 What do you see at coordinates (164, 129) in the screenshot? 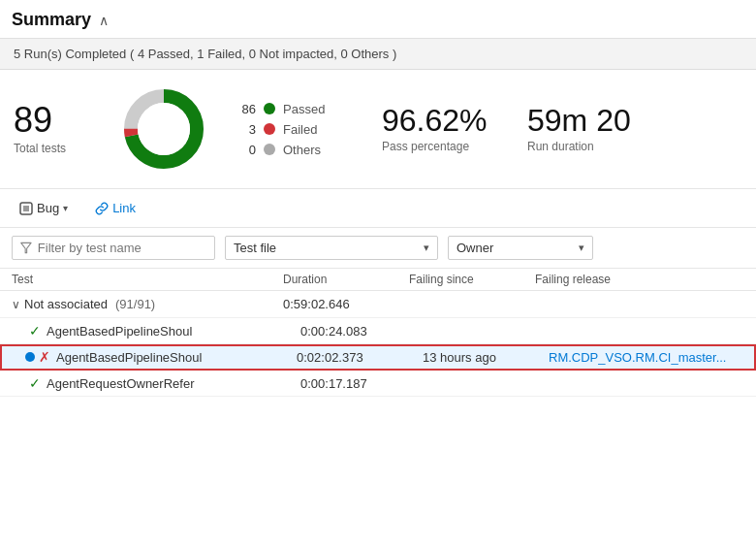
I see `donut-chart` at bounding box center [164, 129].